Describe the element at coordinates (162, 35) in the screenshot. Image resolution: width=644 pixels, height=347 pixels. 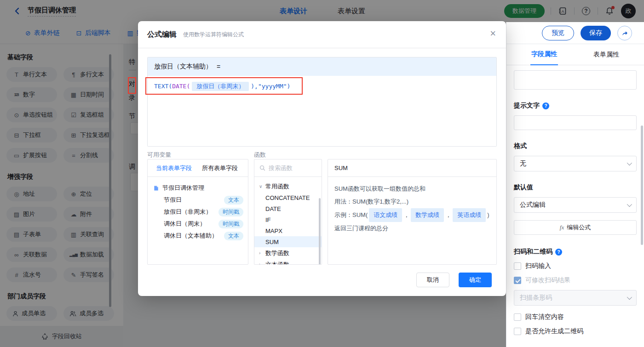
I see `modal-title: 公式编辑` at that location.